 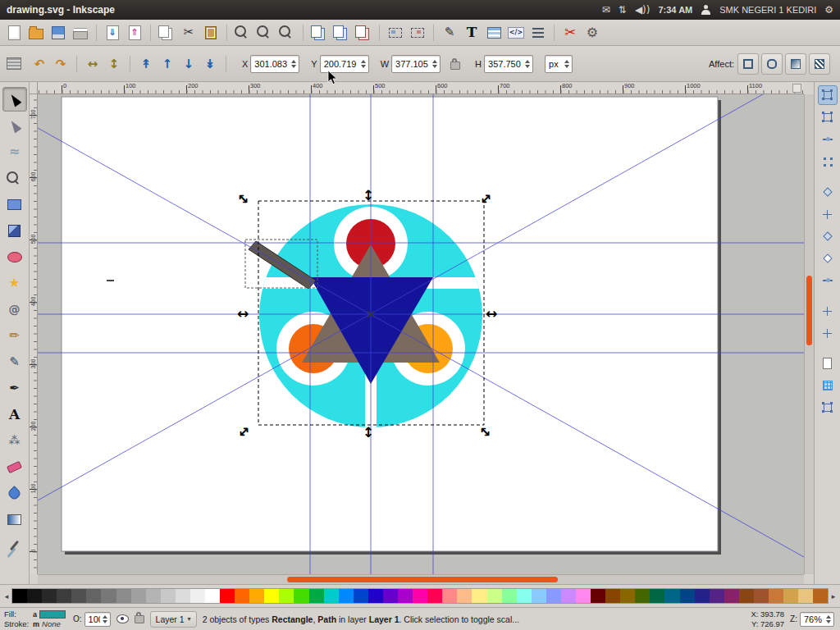 What do you see at coordinates (15, 519) in the screenshot?
I see `tool-gradient-button` at bounding box center [15, 519].